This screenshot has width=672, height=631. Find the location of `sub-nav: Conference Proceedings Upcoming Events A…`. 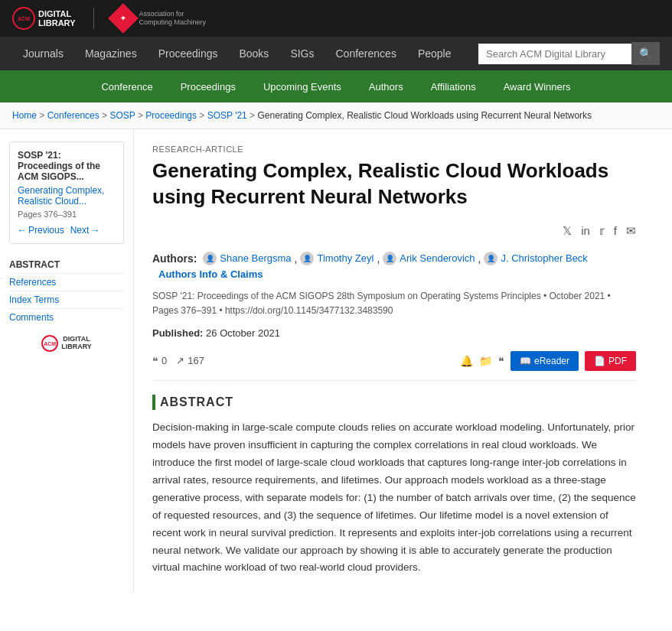

sub-nav: Conference Proceedings Upcoming Events A… is located at coordinates (336, 86).